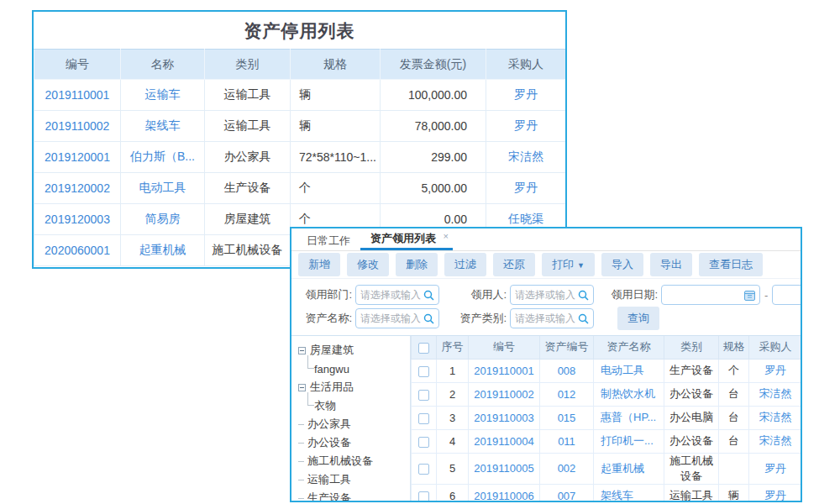  What do you see at coordinates (567, 394) in the screenshot?
I see `cell-asset-number-link: 012` at bounding box center [567, 394].